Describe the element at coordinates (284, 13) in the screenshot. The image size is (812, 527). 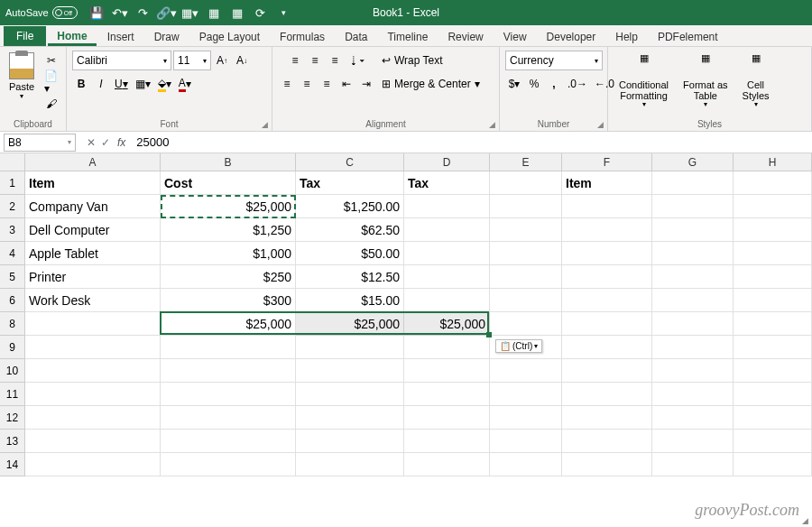
I see `qat-more-icon: ▾` at that location.